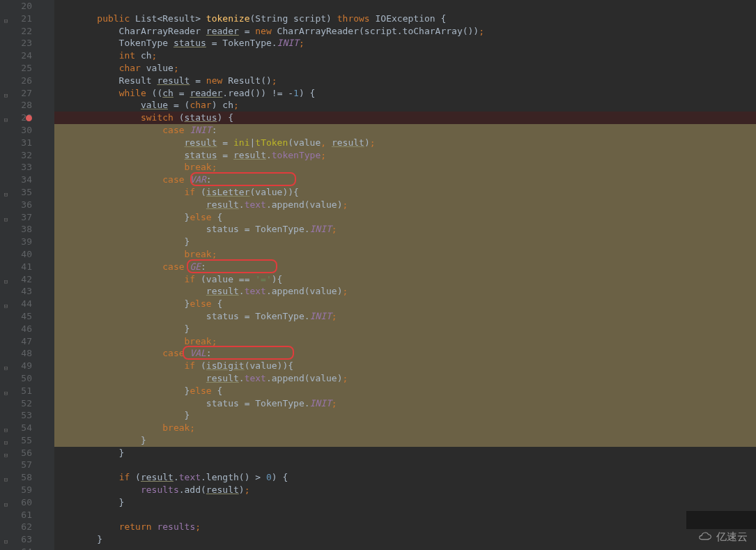  I want to click on line-number: 55⊟, so click(16, 441).